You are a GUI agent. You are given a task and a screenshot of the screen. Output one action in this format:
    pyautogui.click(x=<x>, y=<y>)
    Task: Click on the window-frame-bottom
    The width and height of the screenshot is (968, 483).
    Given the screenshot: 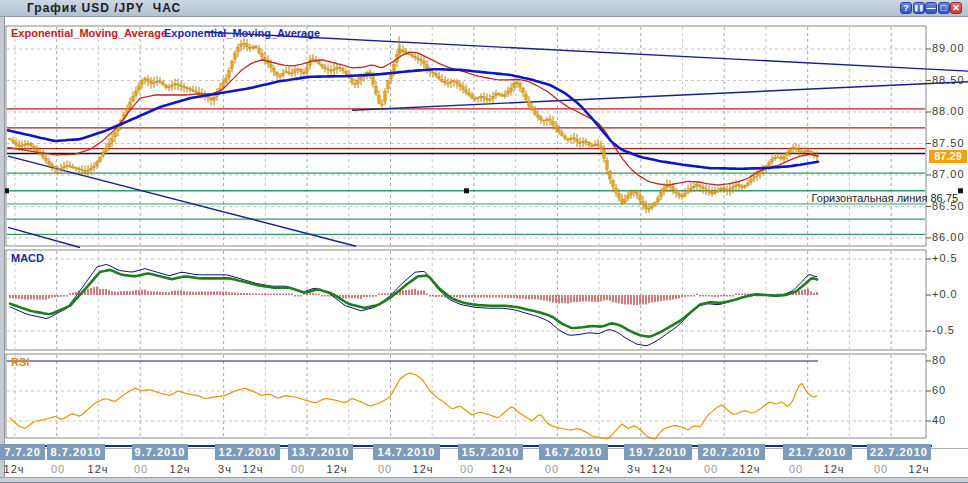 What is the action you would take?
    pyautogui.click(x=484, y=480)
    